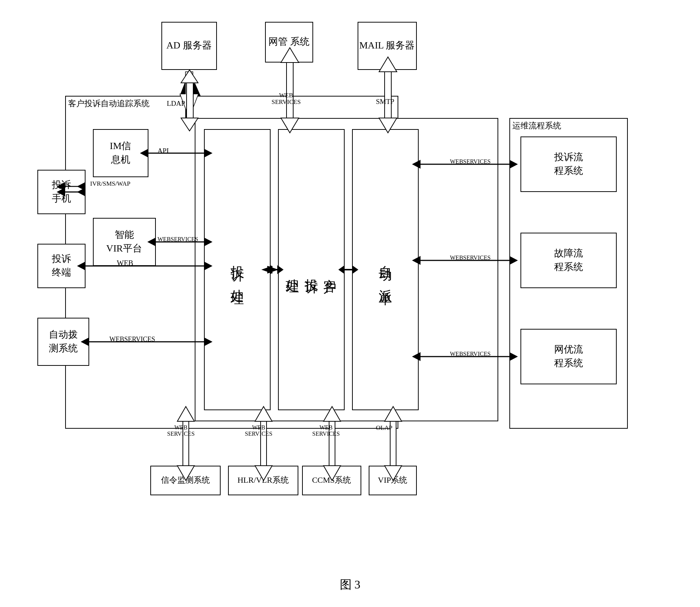  Describe the element at coordinates (537, 126) in the screenshot. I see `ops-flow-label: 运维流程系统` at that location.